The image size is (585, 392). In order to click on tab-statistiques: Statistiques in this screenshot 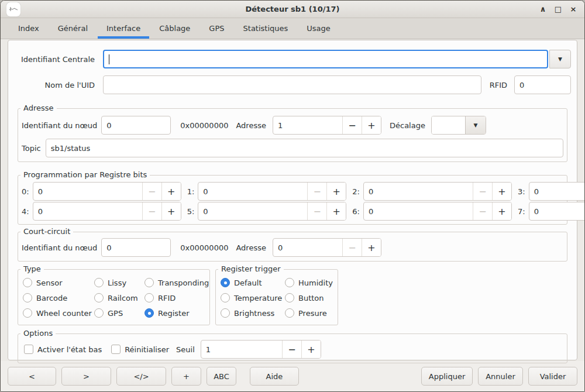, I will do `click(266, 28)`.